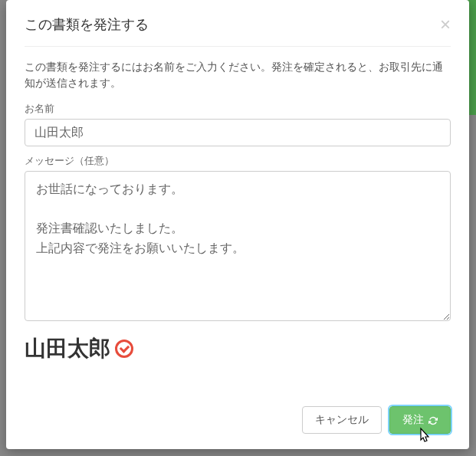 This screenshot has height=456, width=476. Describe the element at coordinates (413, 420) in the screenshot. I see `submit-button-label: 発注` at that location.